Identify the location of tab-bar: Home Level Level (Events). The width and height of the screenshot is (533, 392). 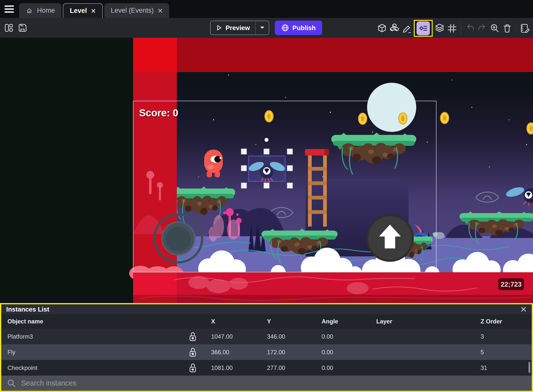
(266, 9).